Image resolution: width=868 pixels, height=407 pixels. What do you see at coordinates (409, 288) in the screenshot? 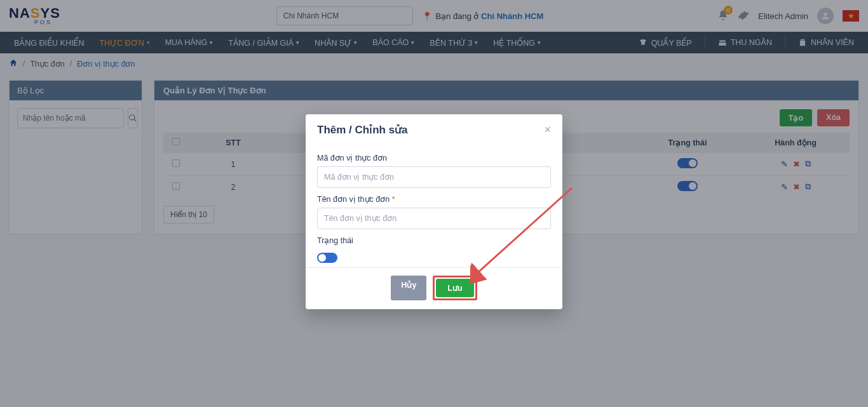
I see `cancel-button: Hủy` at bounding box center [409, 288].